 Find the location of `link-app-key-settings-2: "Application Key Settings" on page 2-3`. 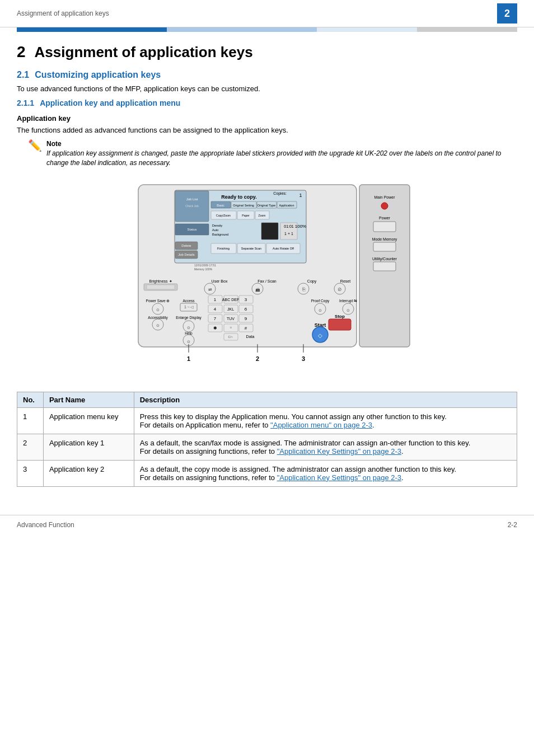

link-app-key-settings-2: "Application Key Settings" on page 2-3 is located at coordinates (339, 478).